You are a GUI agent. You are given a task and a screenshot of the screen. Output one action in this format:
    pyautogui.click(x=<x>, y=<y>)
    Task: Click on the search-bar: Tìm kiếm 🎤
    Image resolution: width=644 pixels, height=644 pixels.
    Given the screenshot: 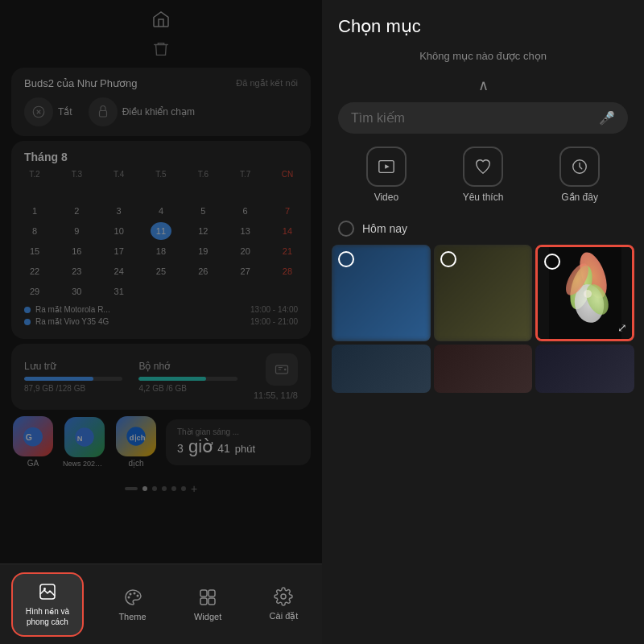 What is the action you would take?
    pyautogui.click(x=483, y=118)
    